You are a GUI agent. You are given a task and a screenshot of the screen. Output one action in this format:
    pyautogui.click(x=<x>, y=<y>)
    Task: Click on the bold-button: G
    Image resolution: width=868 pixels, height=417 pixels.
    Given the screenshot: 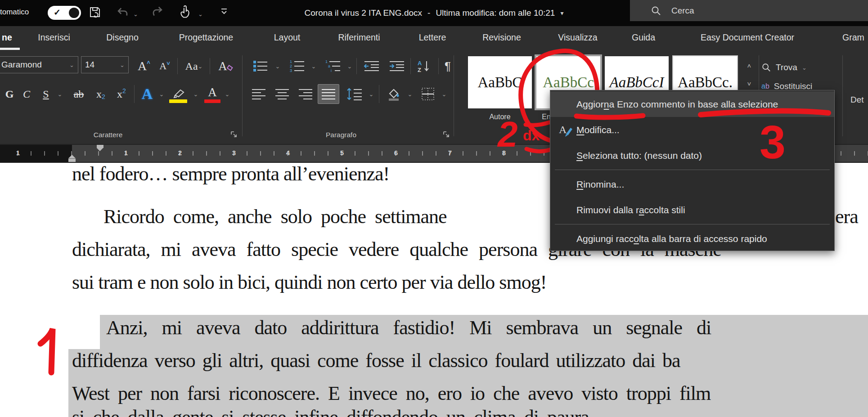 What is the action you would take?
    pyautogui.click(x=9, y=94)
    